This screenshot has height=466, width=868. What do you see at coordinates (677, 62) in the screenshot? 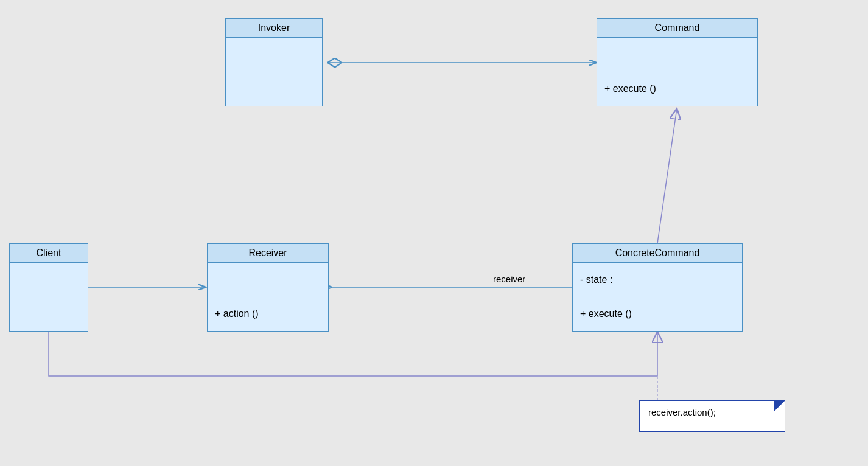
I see `command-class: Command + execute ()` at bounding box center [677, 62].